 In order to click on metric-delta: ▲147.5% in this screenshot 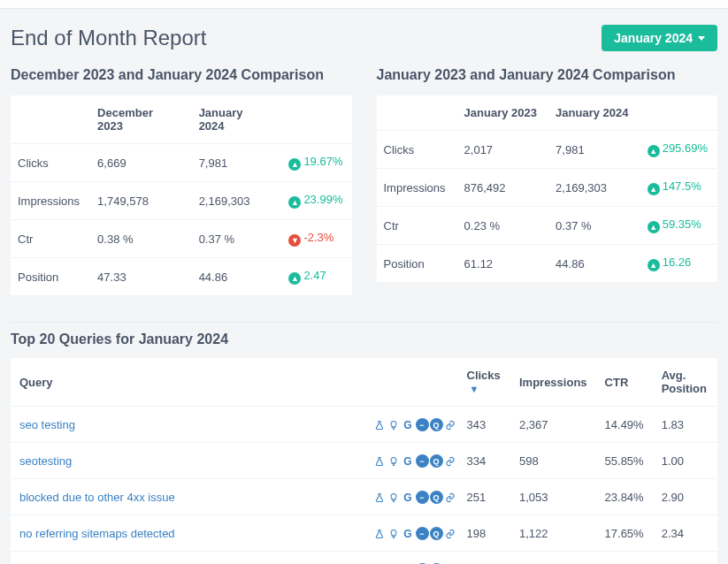, I will do `click(674, 186)`.